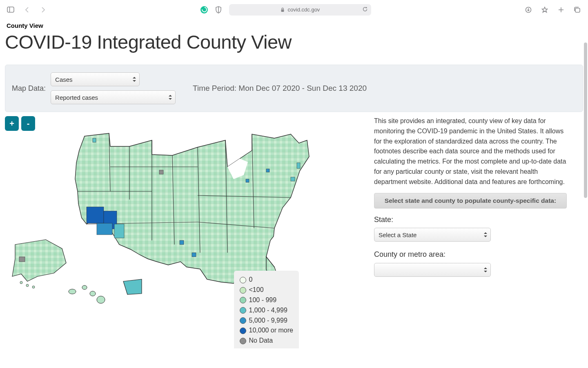 The height and width of the screenshot is (368, 588). What do you see at coordinates (95, 79) in the screenshot?
I see `metric-select: Cases` at bounding box center [95, 79].